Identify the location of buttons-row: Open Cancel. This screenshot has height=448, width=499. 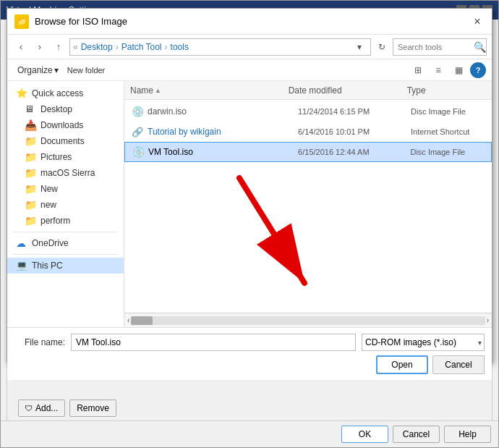
(250, 365).